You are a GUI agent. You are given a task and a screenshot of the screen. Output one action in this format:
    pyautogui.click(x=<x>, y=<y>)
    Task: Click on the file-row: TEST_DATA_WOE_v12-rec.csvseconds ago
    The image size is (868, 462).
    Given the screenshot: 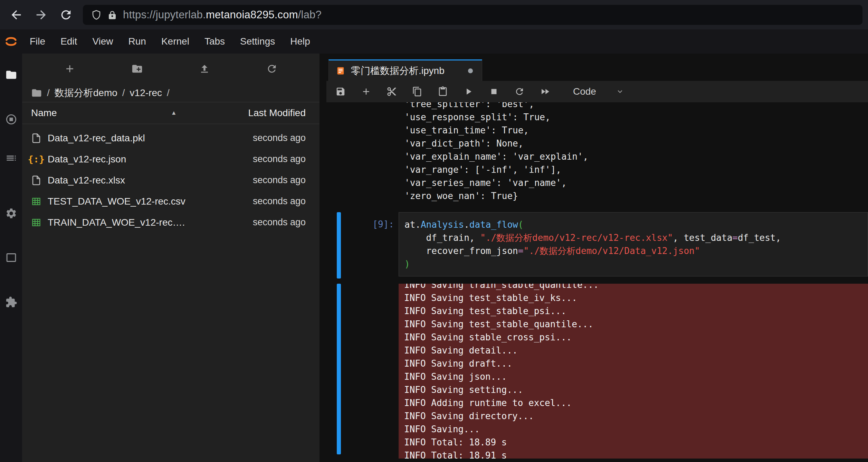 What is the action you would take?
    pyautogui.click(x=171, y=201)
    